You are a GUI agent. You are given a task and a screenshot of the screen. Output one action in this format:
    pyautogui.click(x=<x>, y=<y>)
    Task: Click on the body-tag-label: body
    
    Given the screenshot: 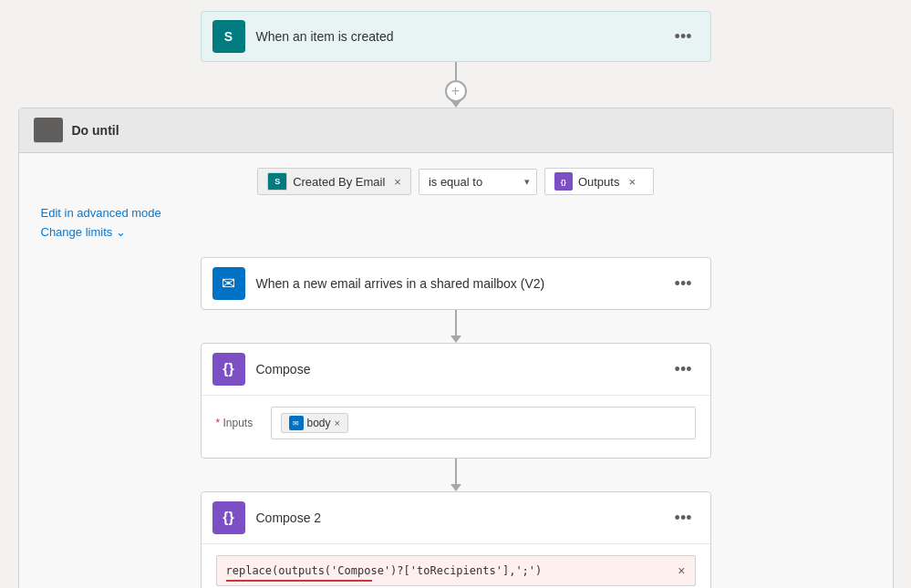 What is the action you would take?
    pyautogui.click(x=319, y=423)
    